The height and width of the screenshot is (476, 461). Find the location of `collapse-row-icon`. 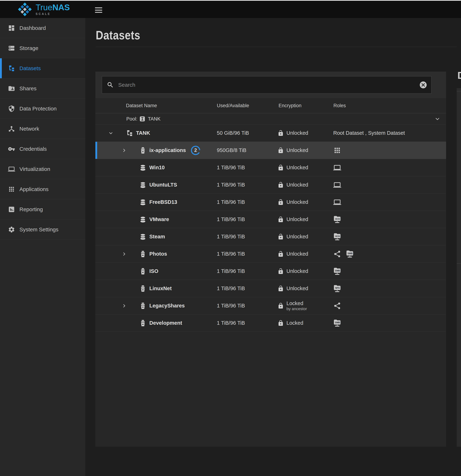

collapse-row-icon is located at coordinates (117, 133).